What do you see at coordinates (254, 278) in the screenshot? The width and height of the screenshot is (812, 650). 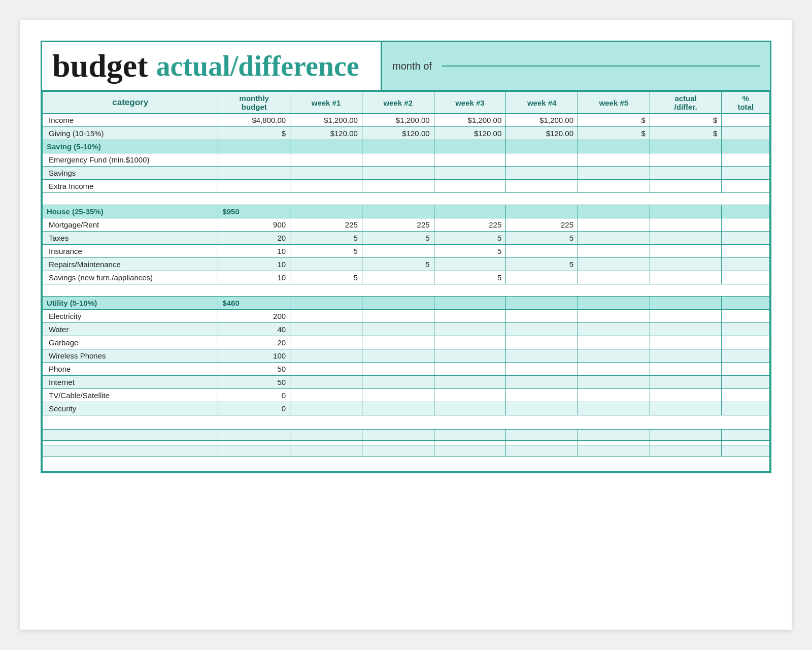 I see `cell-sf-budget: 10` at bounding box center [254, 278].